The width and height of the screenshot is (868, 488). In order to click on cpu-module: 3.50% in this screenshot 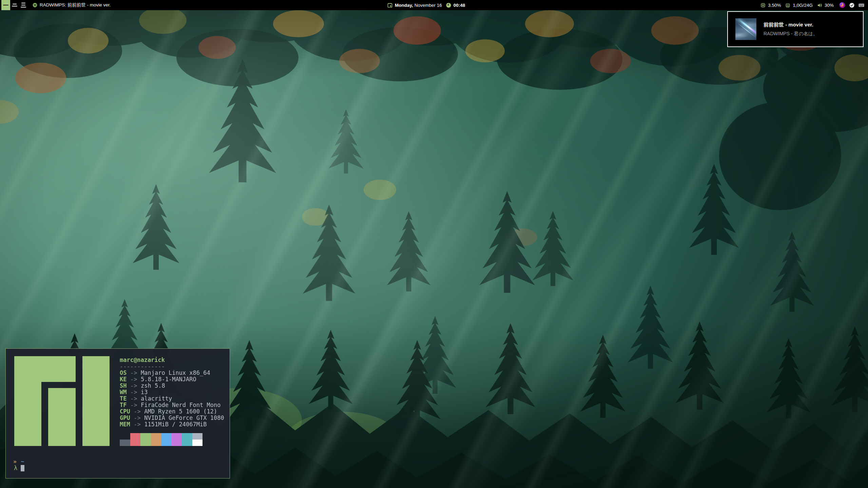, I will do `click(771, 5)`.